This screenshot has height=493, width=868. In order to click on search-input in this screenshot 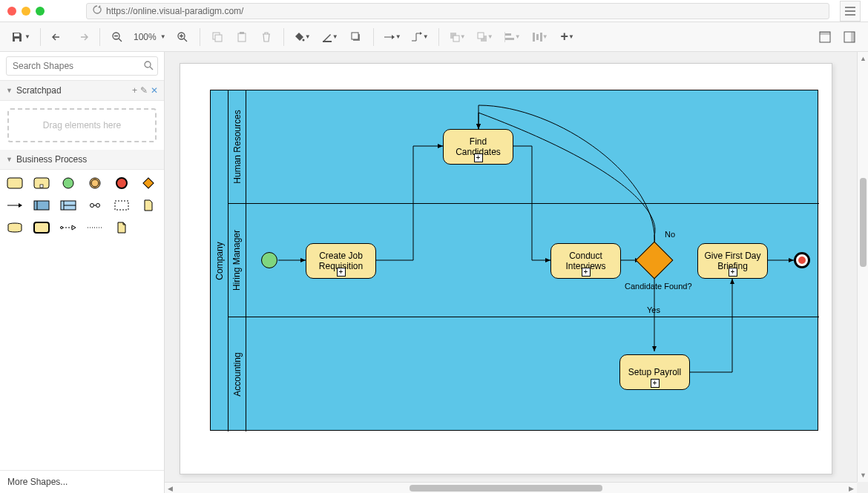, I will do `click(82, 66)`.